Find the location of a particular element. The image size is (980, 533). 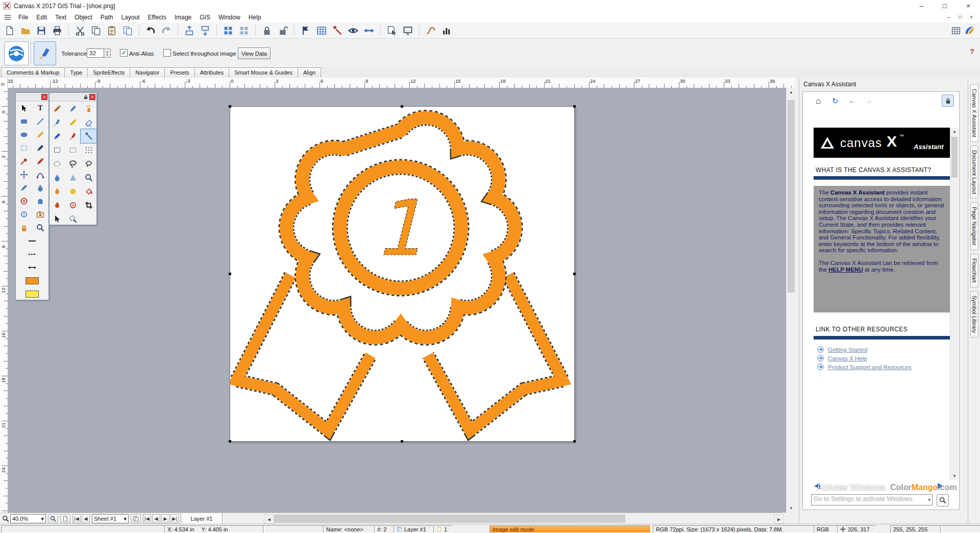

magic-wand-tool is located at coordinates (89, 136).